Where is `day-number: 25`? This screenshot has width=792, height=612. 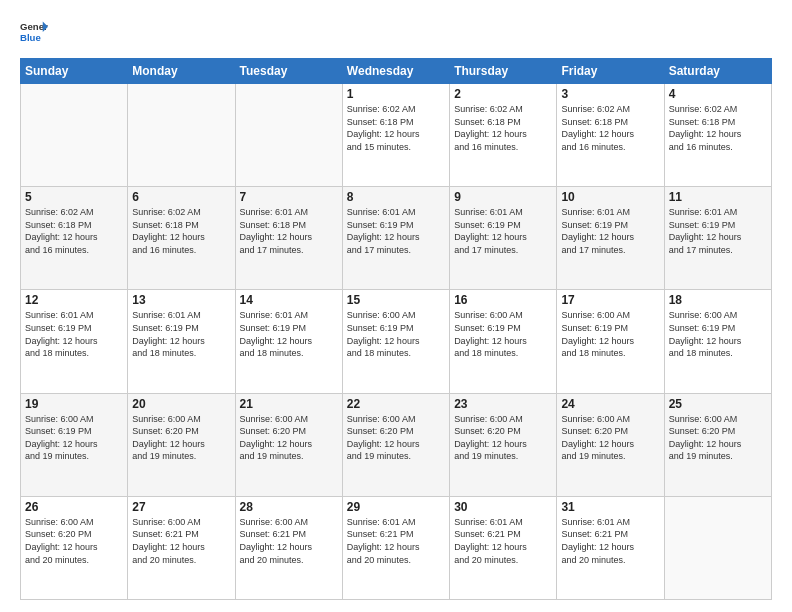
day-number: 25 is located at coordinates (718, 404).